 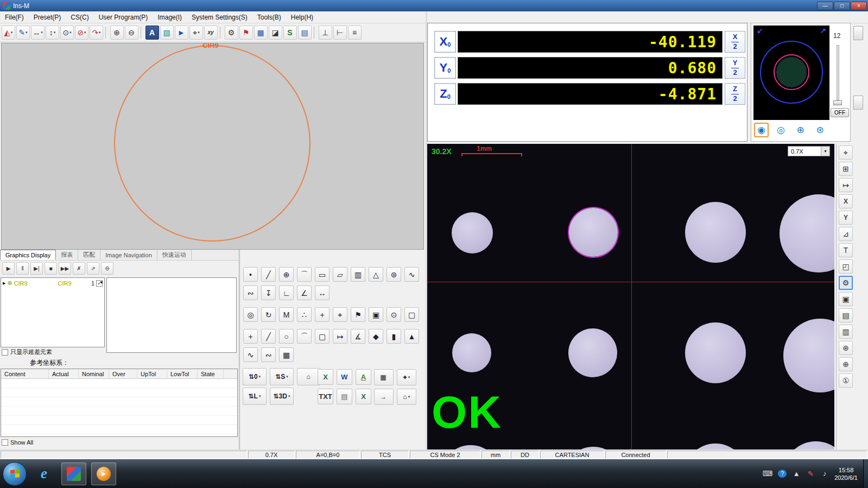 I want to click on pen-tray-icon: ✎, so click(x=810, y=473).